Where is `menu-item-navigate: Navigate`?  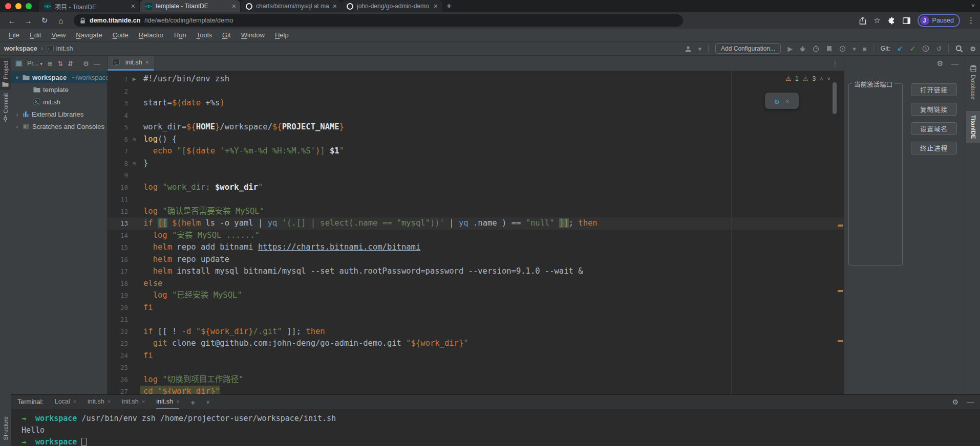
menu-item-navigate: Navigate is located at coordinates (89, 35).